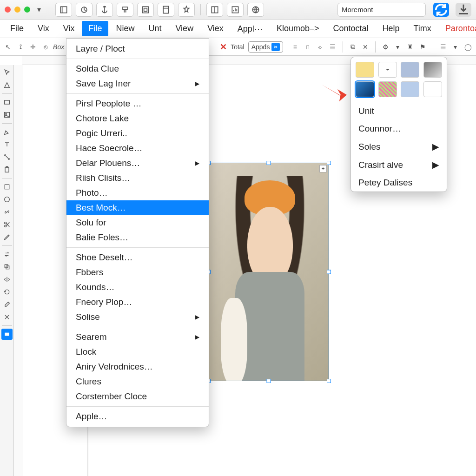 Image resolution: width=476 pixels, height=476 pixels. I want to click on selected-image-frame: +, so click(269, 272).